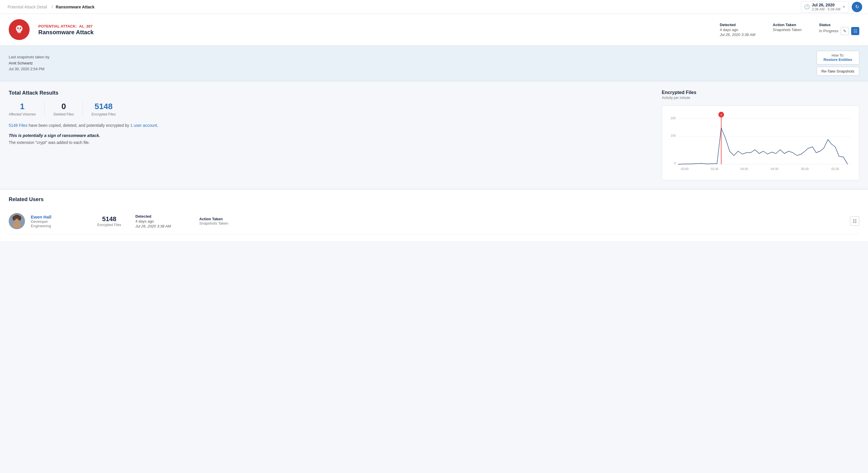 The height and width of the screenshot is (473, 868). What do you see at coordinates (761, 143) in the screenshot?
I see `chart-area: 200 100 0 03:00 03:30 04:00 04:30 05:00 …` at bounding box center [761, 143].